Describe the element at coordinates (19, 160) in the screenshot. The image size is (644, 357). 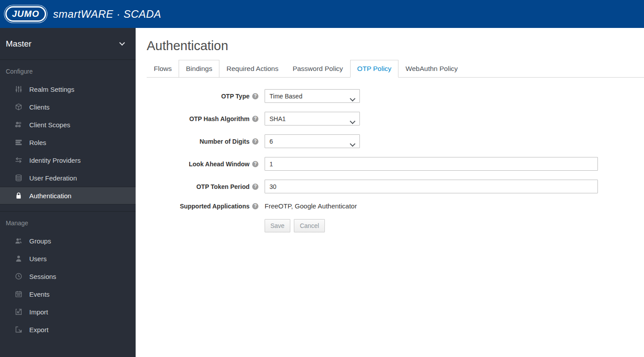
I see `exchange-arrows-icon` at that location.